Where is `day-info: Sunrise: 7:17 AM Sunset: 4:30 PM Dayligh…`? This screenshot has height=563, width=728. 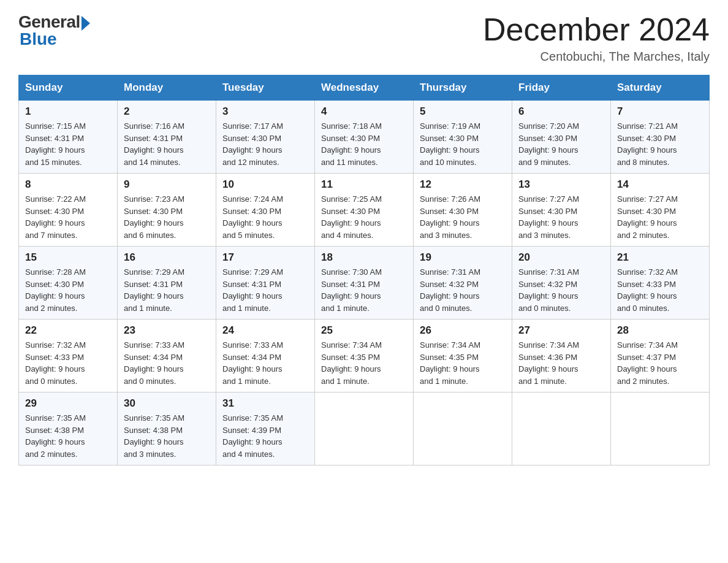 day-info: Sunrise: 7:17 AM Sunset: 4:30 PM Dayligh… is located at coordinates (265, 144).